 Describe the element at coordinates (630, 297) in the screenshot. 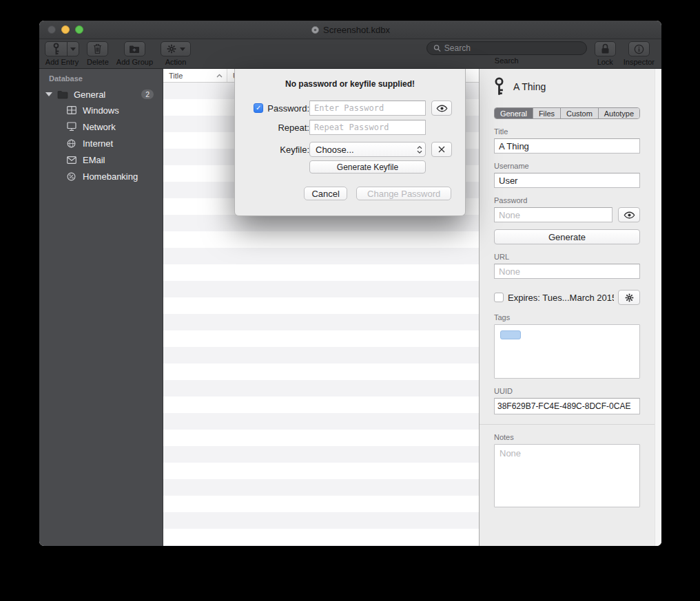

I see `gear-icon` at that location.